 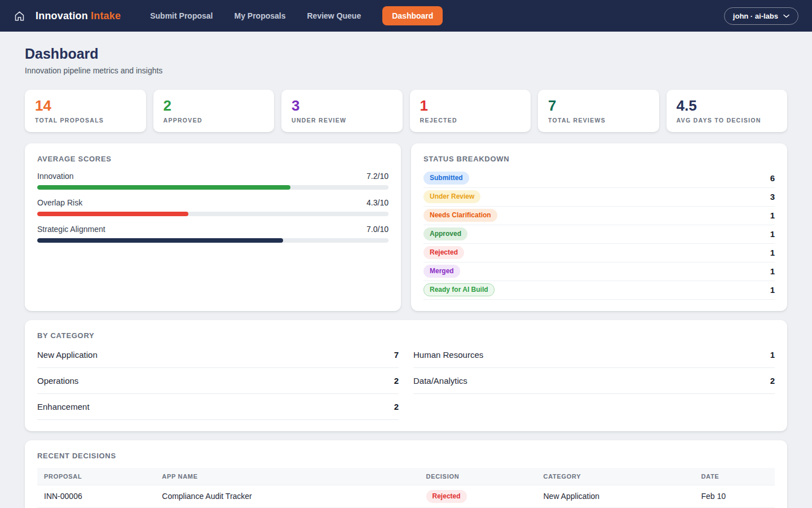 I want to click on stat-cards-row: 14 Total Proposals 2 Approved 3 Under Re…, so click(x=406, y=111).